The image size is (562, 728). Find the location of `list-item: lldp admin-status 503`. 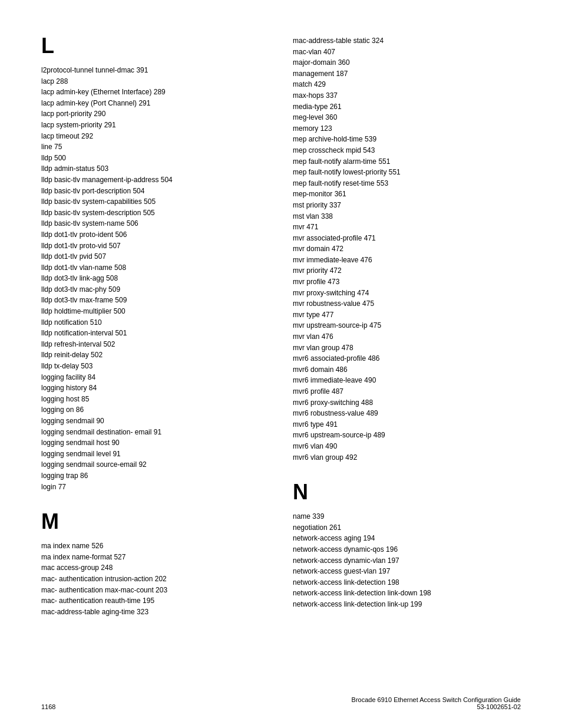

list-item: lldp admin-status 503 is located at coordinates (156, 169).